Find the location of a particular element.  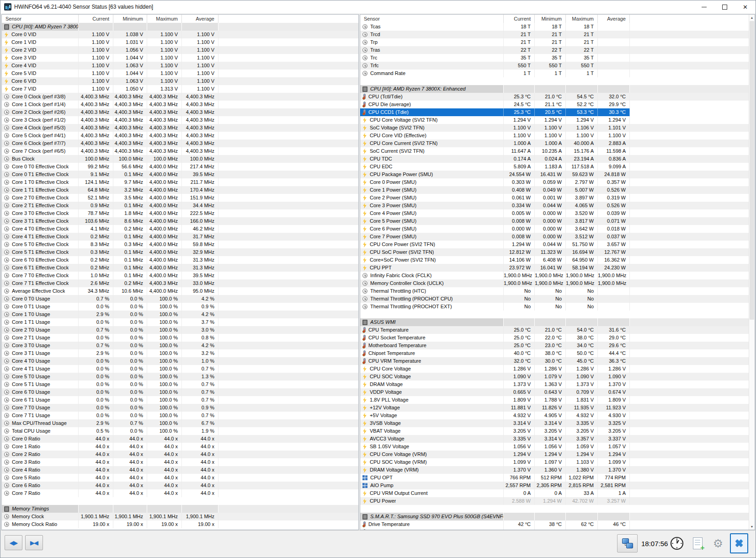

sensor-row: Trc35 T35 T35 T is located at coordinates (554, 58).